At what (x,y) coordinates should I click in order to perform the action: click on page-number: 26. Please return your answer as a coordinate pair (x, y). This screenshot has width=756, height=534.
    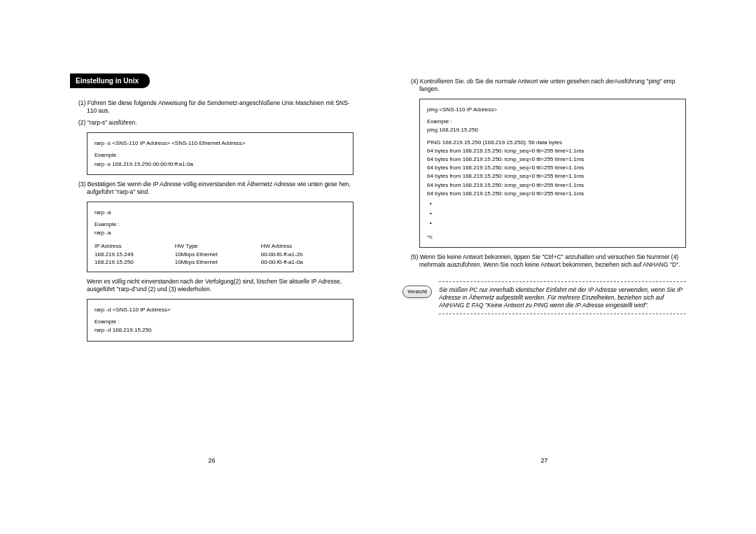
    Looking at the image, I should click on (211, 461).